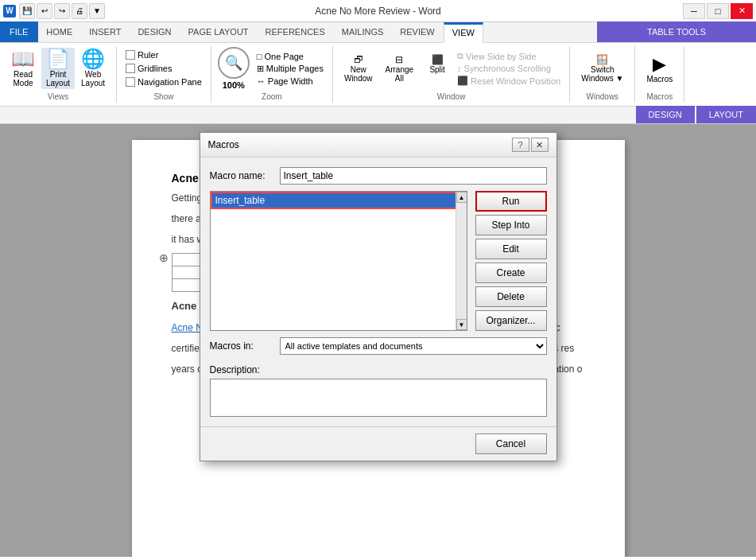 The width and height of the screenshot is (756, 560). What do you see at coordinates (23, 75) in the screenshot?
I see `read-mode-label: Read` at bounding box center [23, 75].